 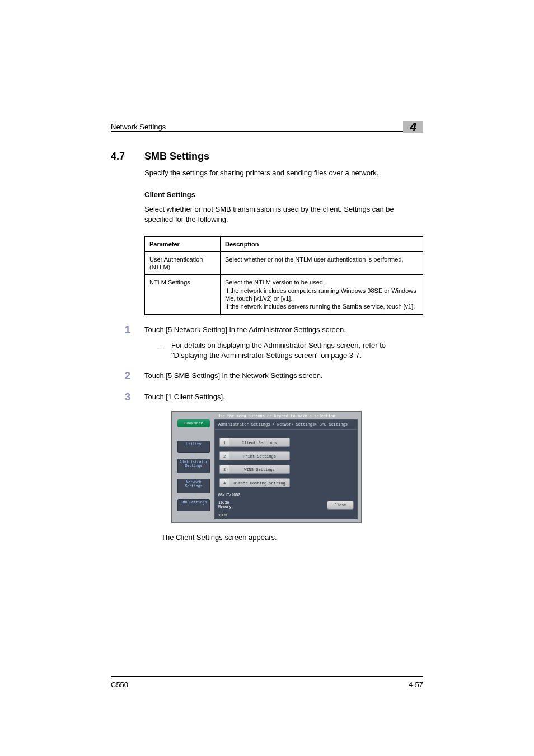 What do you see at coordinates (224, 469) in the screenshot?
I see `menu-number: 3` at bounding box center [224, 469].